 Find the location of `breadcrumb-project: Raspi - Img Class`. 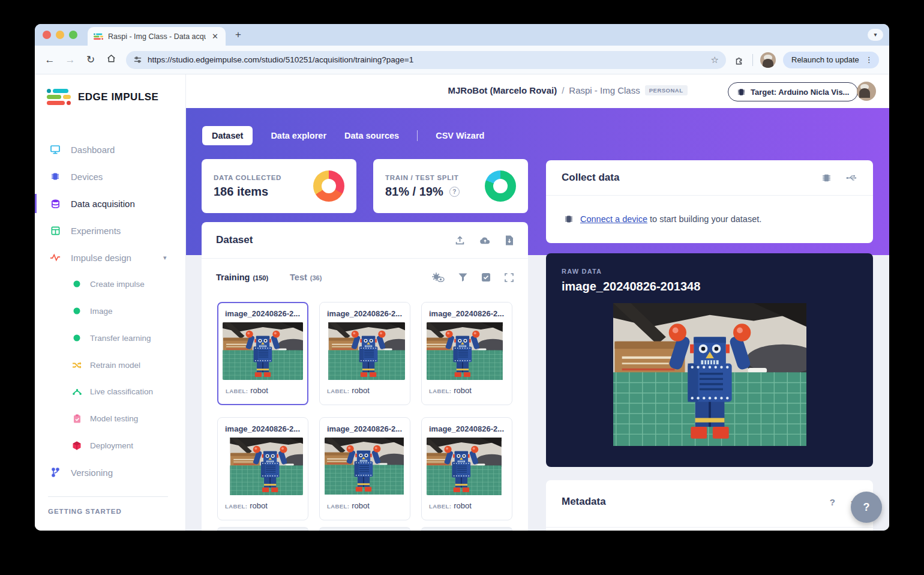

breadcrumb-project: Raspi - Img Class is located at coordinates (604, 90).